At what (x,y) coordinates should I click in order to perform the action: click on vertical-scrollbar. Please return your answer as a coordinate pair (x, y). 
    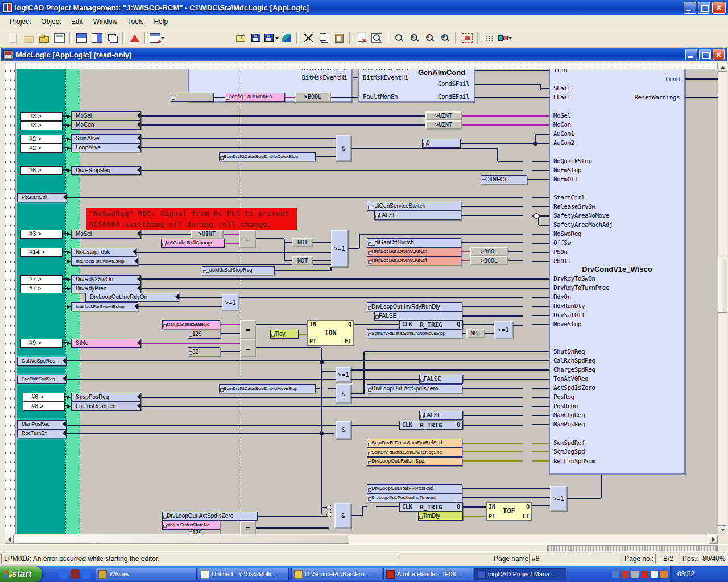
    Looking at the image, I should click on (722, 298).